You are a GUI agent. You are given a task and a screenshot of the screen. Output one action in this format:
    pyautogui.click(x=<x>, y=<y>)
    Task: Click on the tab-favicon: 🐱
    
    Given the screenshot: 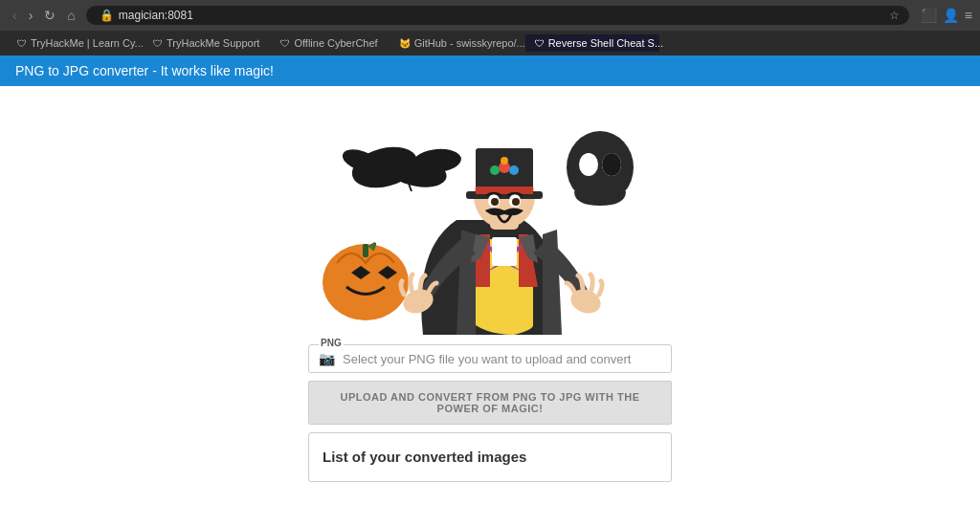 What is the action you would take?
    pyautogui.click(x=405, y=44)
    